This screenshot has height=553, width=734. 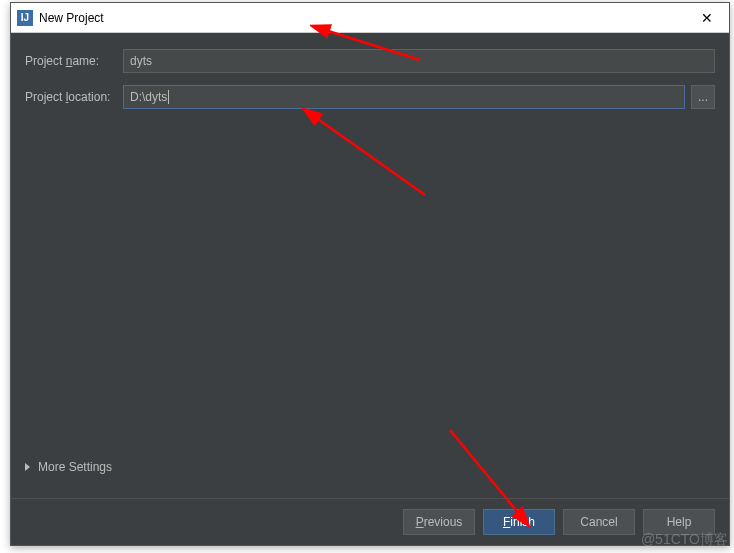 I want to click on project-location-label: Project location:, so click(x=74, y=97).